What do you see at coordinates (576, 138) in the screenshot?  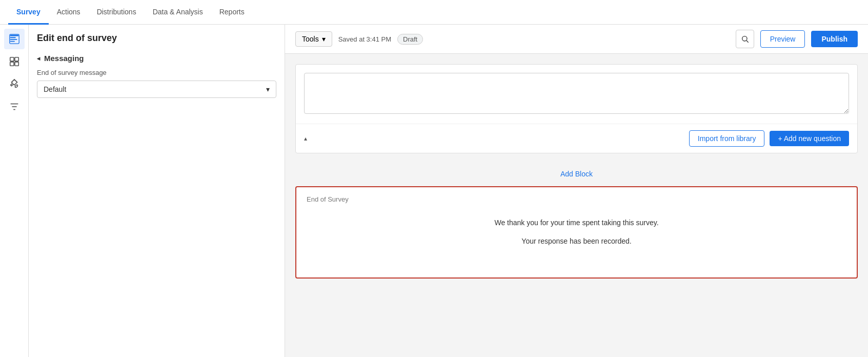 I see `block-footer: ▴ Import from library + Add new question` at bounding box center [576, 138].